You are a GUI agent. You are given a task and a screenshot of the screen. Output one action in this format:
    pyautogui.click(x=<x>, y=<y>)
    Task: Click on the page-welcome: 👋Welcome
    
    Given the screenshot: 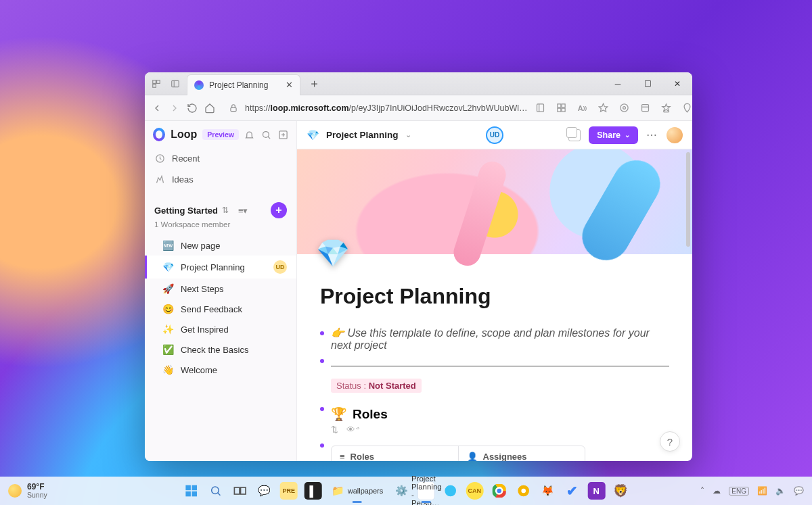 What is the action you would take?
    pyautogui.click(x=221, y=370)
    